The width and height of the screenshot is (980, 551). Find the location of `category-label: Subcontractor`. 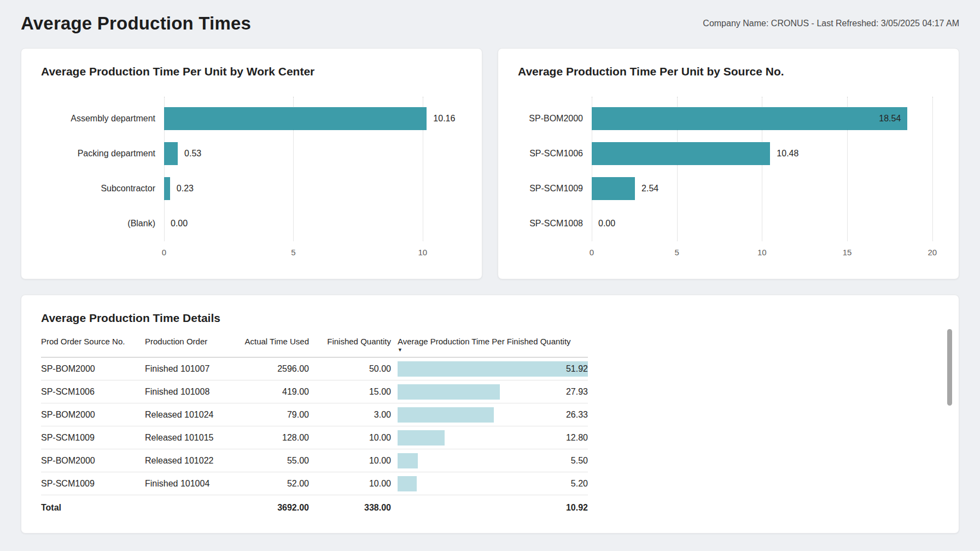

category-label: Subcontractor is located at coordinates (103, 189).